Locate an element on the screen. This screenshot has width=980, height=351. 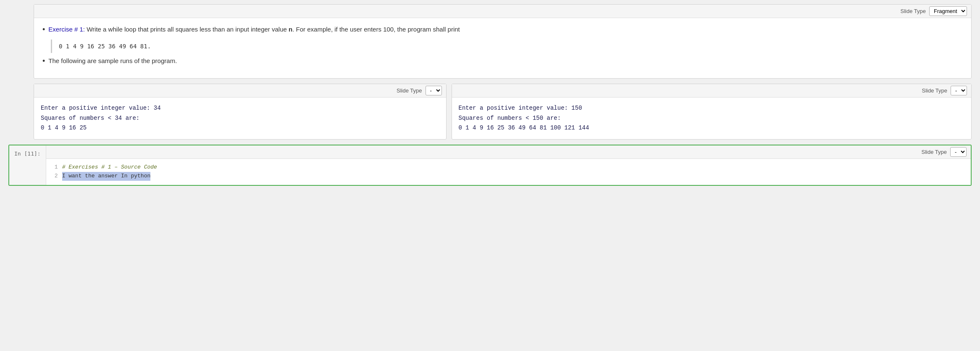
fragment-cell-header: Slide Type Fragment is located at coordinates (502, 11).